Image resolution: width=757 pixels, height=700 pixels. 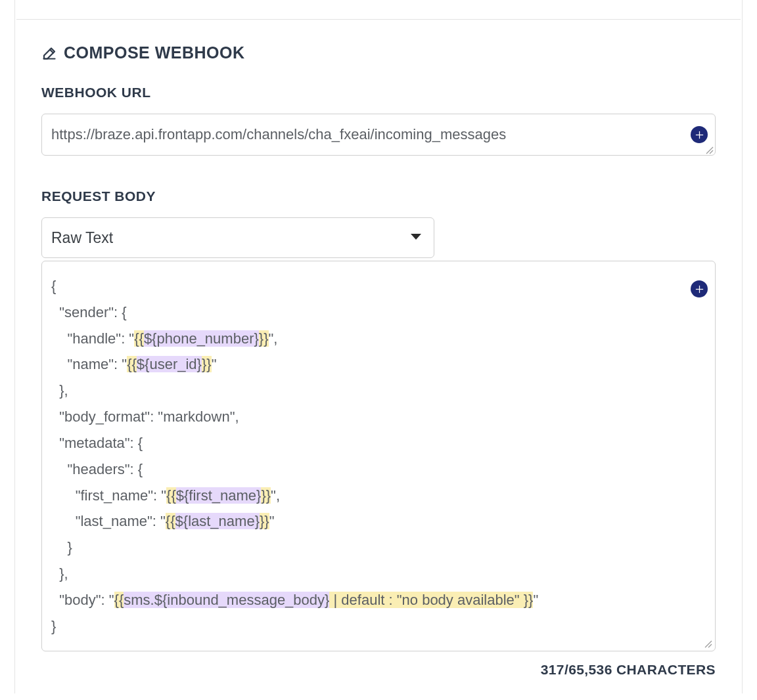 I want to click on webhook-url-input, so click(x=378, y=135).